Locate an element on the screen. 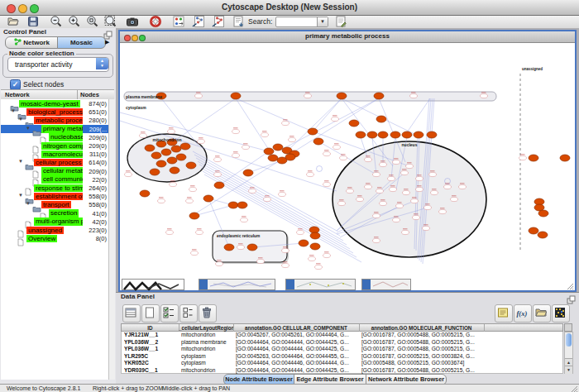 This screenshot has height=392, width=579. tree-row-mosaic-demo-yeast: mosaic-demo-yeast874(0) is located at coordinates (55, 103).